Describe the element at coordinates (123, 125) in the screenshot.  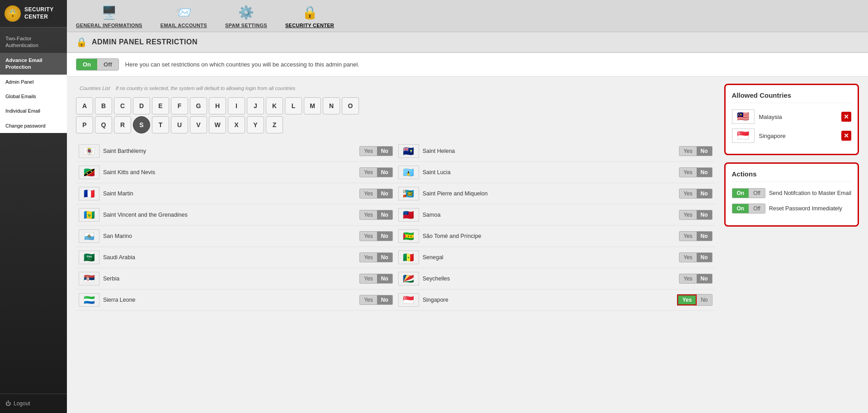
I see `alpha-btn-r: R` at that location.